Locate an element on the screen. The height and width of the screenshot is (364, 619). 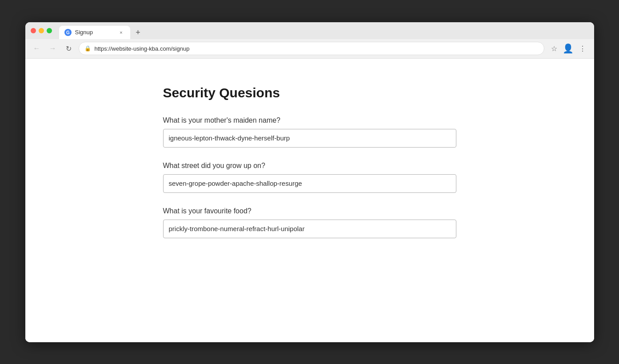
tab-close-button: × is located at coordinates (121, 32).